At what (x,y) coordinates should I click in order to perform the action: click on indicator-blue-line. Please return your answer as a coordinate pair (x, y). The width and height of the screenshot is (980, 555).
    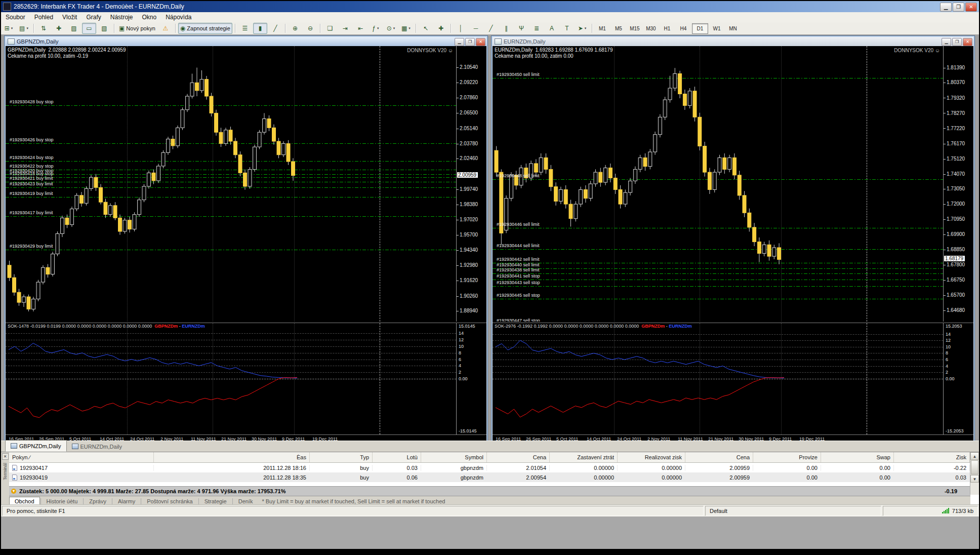
    Looking at the image, I should click on (640, 360).